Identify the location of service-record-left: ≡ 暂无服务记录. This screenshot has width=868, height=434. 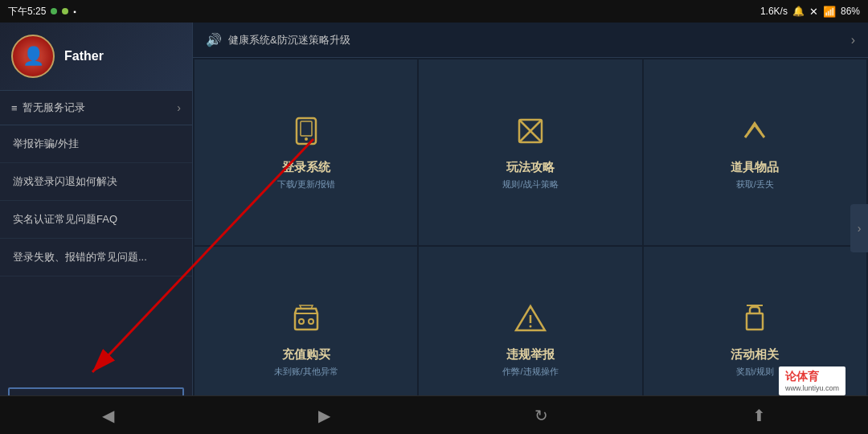
(48, 108).